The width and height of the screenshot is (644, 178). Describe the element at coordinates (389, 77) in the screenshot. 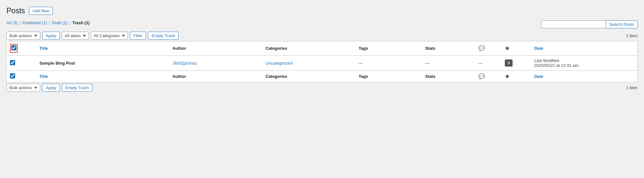

I see `footer-col-tags: Tags` at that location.